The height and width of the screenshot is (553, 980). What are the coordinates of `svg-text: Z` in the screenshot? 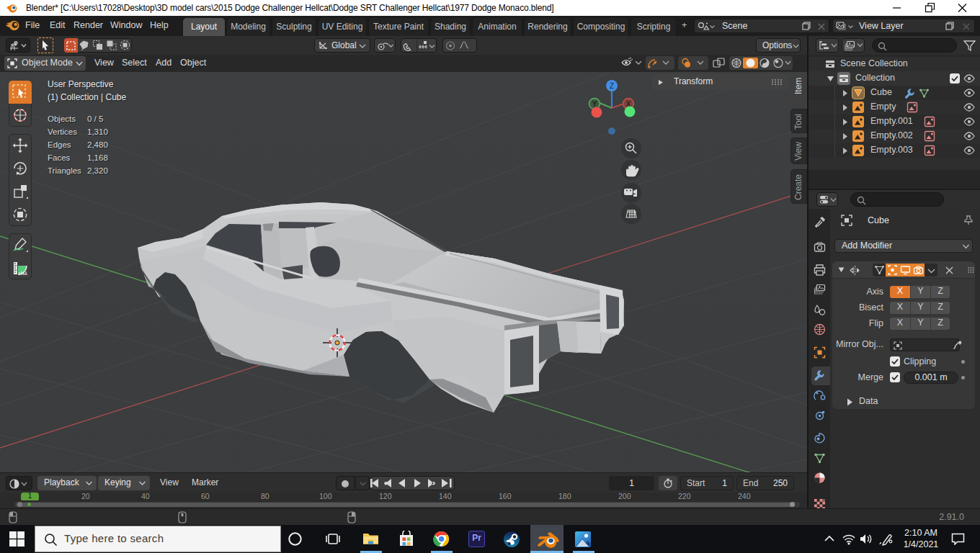 It's located at (612, 86).